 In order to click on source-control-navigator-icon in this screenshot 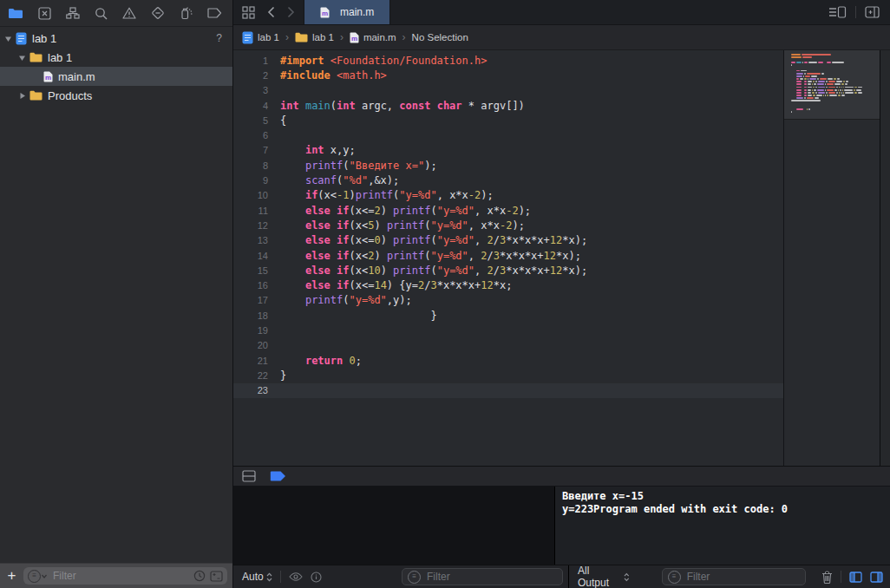, I will do `click(45, 13)`.